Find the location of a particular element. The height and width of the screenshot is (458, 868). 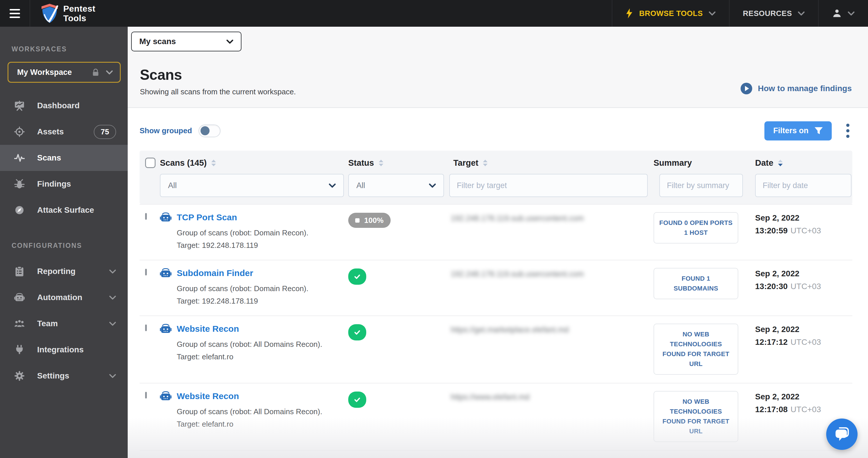

target-icon is located at coordinates (20, 131).